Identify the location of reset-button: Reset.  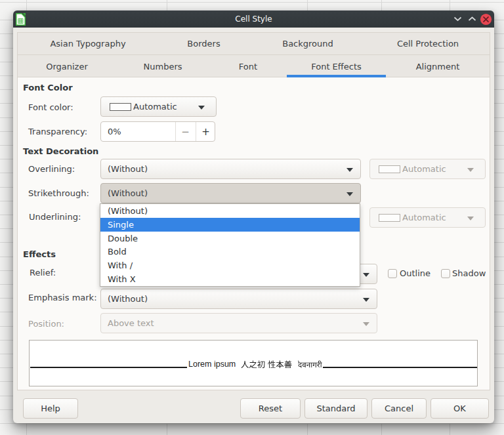
(270, 408).